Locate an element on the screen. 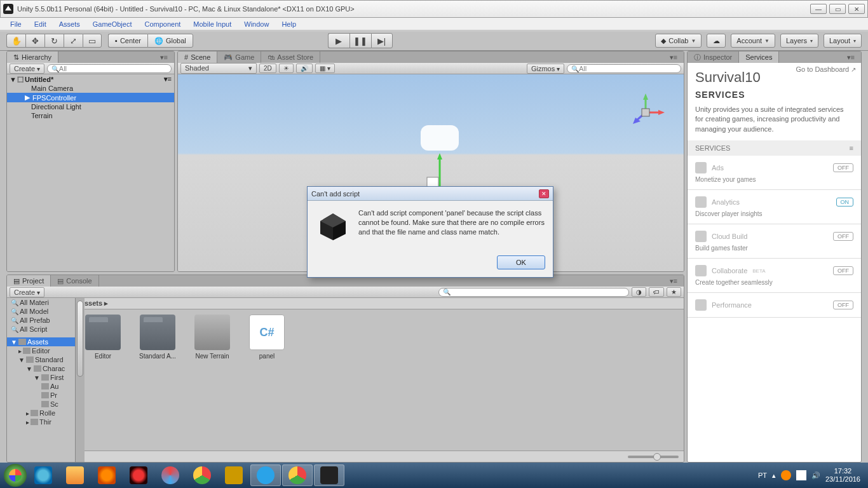 Image resolution: width=868 pixels, height=488 pixels. taskbar-explorer is located at coordinates (75, 475).